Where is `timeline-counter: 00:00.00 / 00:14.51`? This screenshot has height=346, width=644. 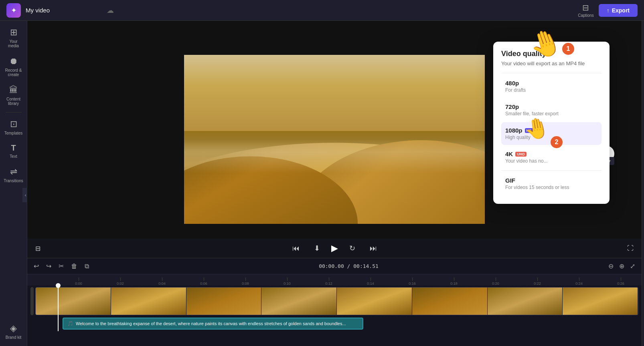
timeline-counter: 00:00.00 / 00:14.51 is located at coordinates (349, 266).